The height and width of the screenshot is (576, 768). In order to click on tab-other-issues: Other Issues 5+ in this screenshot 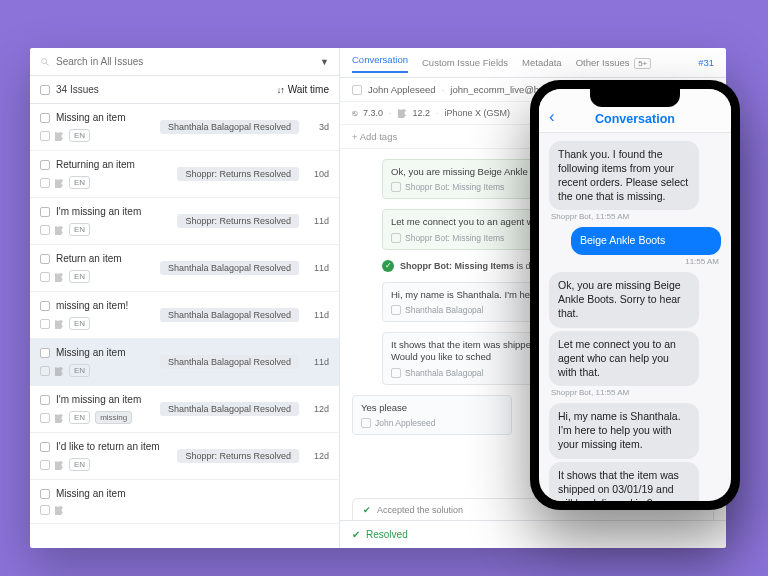, I will do `click(614, 62)`.